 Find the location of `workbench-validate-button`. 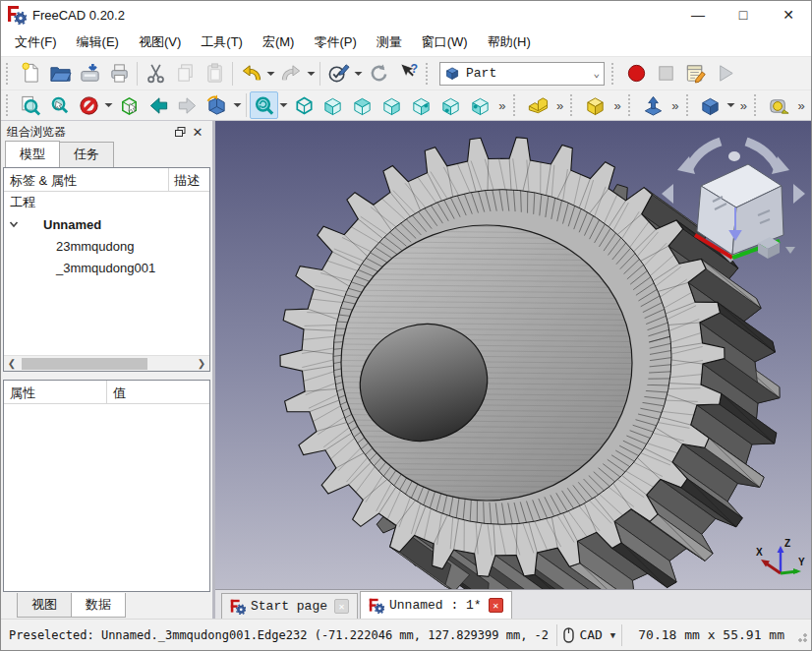

workbench-validate-button is located at coordinates (338, 74).